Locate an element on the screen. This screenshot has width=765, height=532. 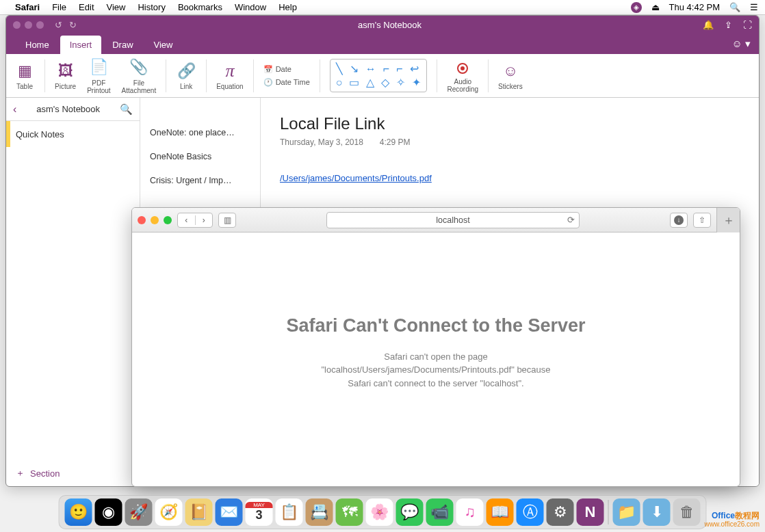
dock-messages-icon: 💬 is located at coordinates (410, 512).